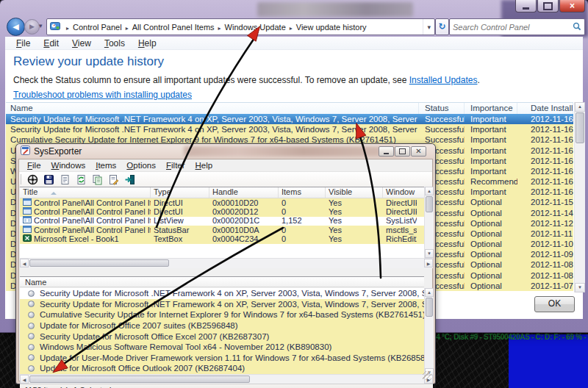 The width and height of the screenshot is (588, 388). I want to click on column-header-handle: Handle, so click(244, 193).